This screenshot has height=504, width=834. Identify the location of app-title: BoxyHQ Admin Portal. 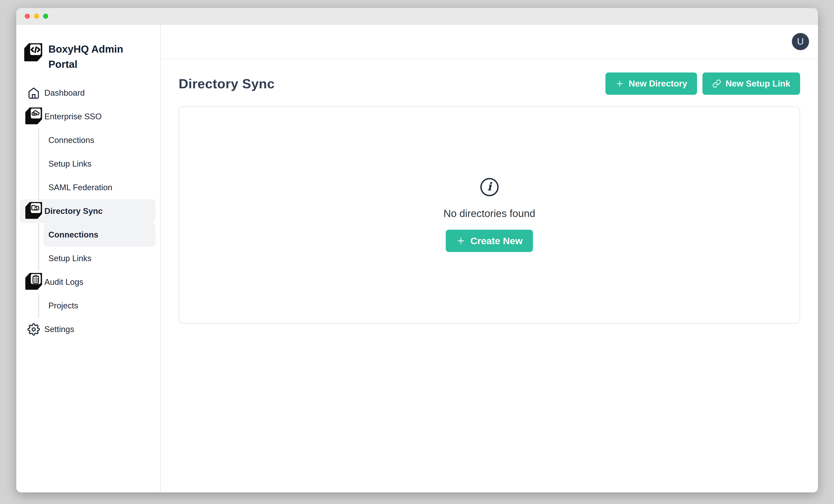
(86, 57).